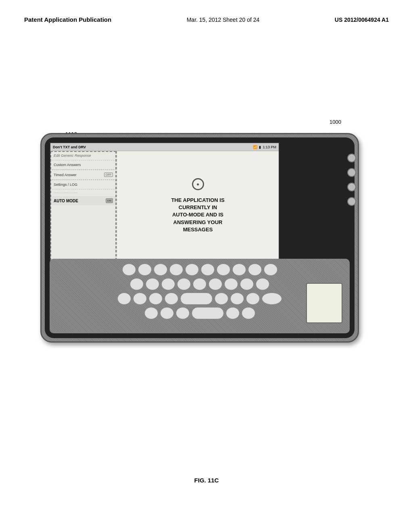  I want to click on key-i, so click(239, 270).